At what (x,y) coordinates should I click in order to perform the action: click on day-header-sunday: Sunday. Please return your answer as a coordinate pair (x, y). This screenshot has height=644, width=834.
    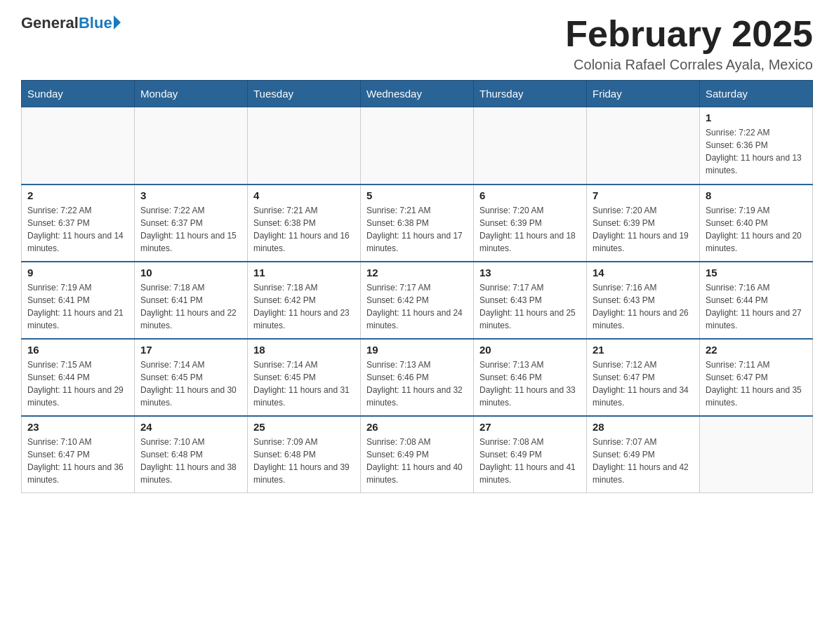
    Looking at the image, I should click on (79, 94).